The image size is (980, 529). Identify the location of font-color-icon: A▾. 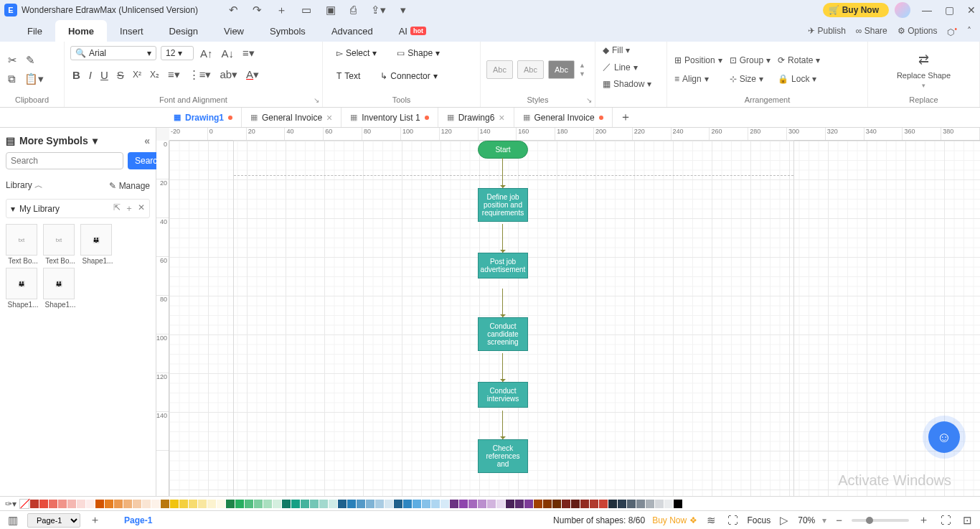
(253, 75).